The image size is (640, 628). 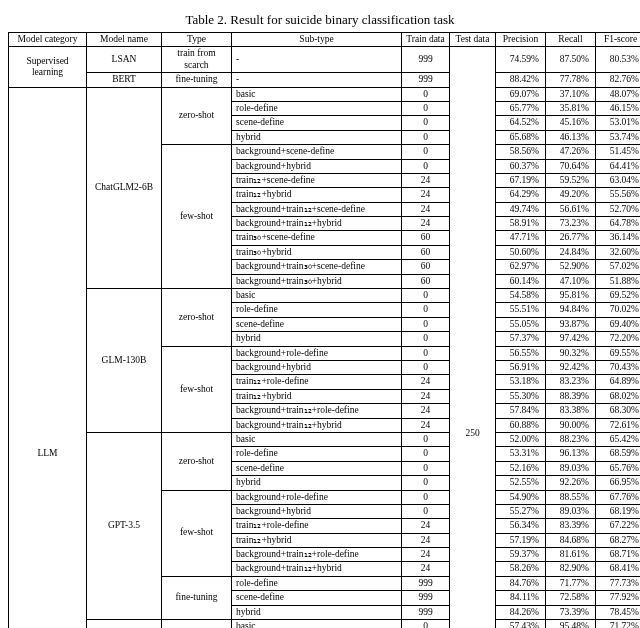 I want to click on cell-test: 250, so click(x=473, y=338).